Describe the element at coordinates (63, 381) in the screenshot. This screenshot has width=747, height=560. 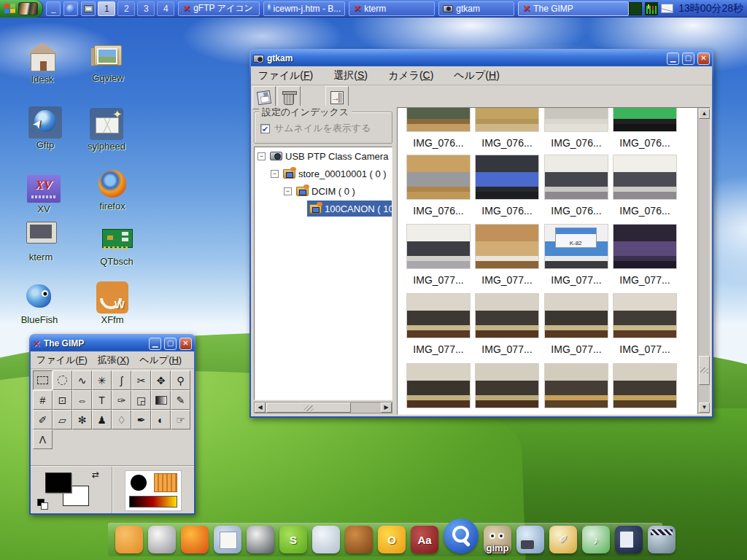
I see `ellipse-select-tool` at that location.